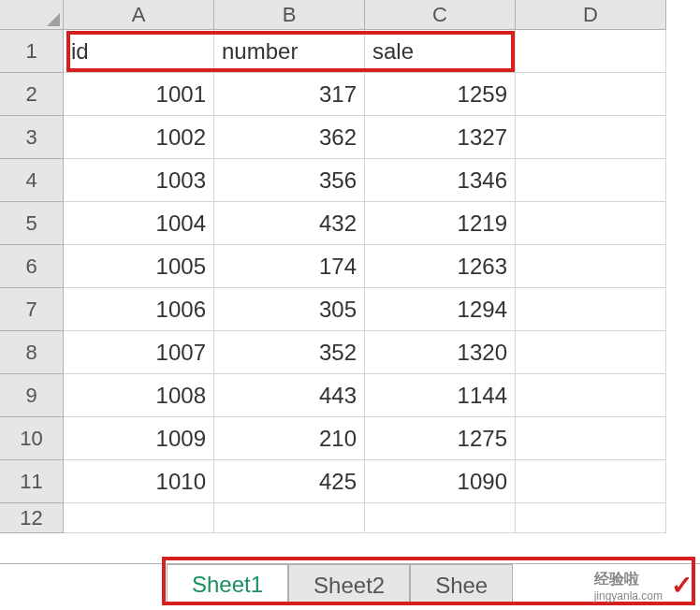  Describe the element at coordinates (139, 15) in the screenshot. I see `column-header-a: A` at that location.